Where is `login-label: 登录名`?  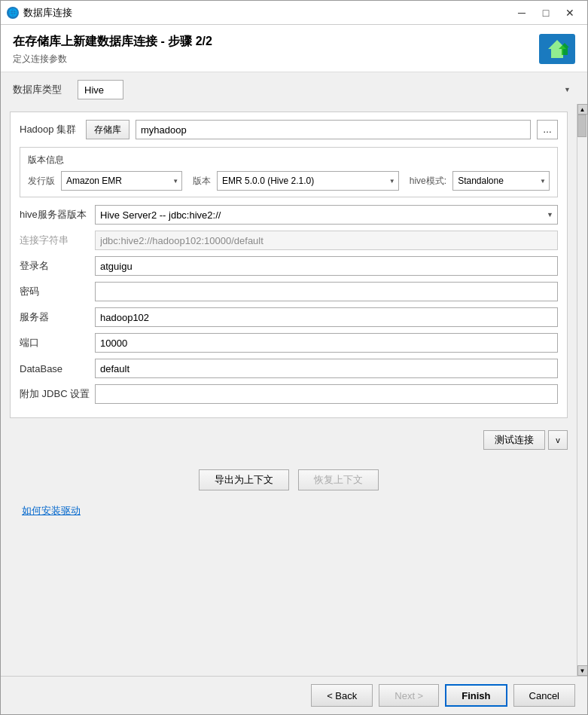 login-label: 登录名 is located at coordinates (57, 266).